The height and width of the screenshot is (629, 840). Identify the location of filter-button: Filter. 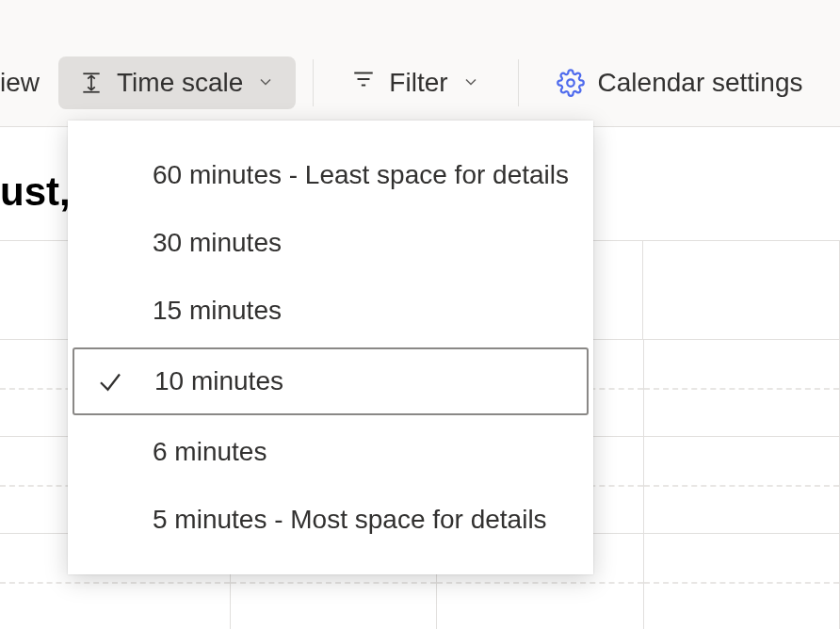
(415, 83).